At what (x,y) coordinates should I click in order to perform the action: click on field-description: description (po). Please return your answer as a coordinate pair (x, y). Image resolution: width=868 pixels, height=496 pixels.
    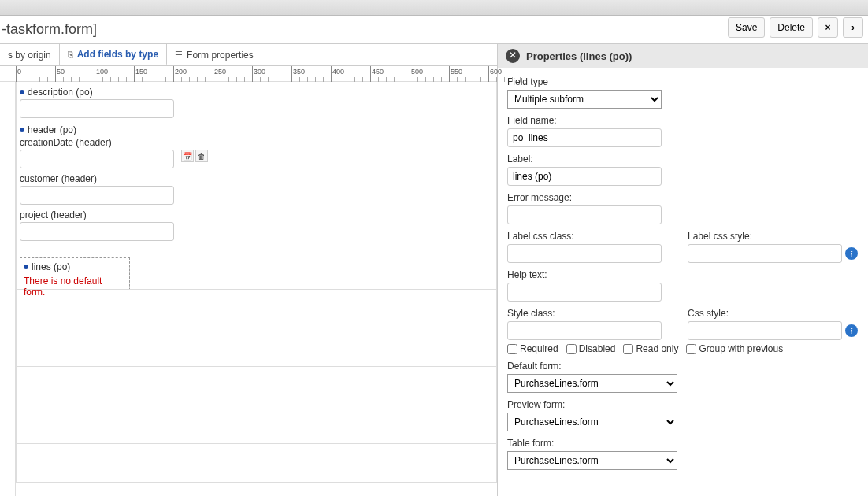
    Looking at the image, I should click on (257, 101).